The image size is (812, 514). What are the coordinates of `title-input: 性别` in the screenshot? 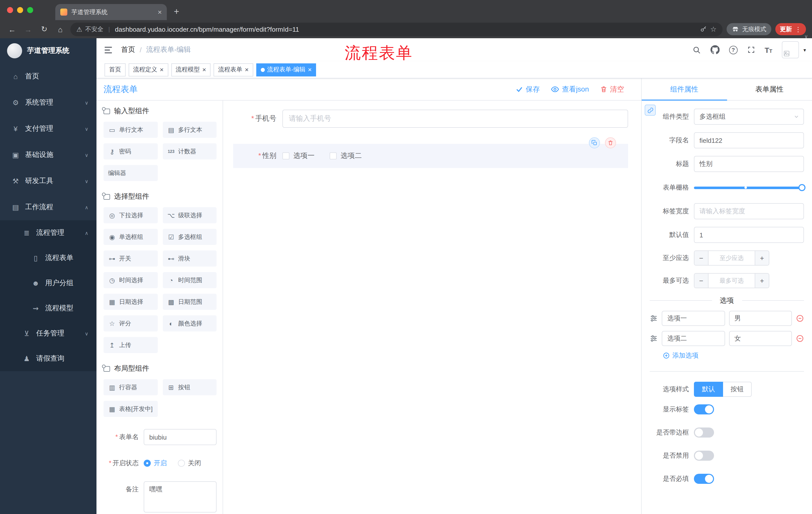 It's located at (749, 164).